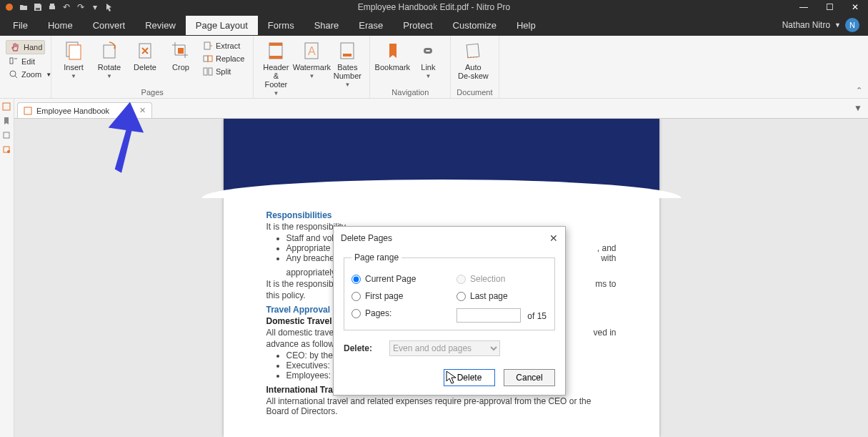 The image size is (868, 437). Describe the element at coordinates (858, 108) in the screenshot. I see `tab-menu-icon: ▼` at that location.